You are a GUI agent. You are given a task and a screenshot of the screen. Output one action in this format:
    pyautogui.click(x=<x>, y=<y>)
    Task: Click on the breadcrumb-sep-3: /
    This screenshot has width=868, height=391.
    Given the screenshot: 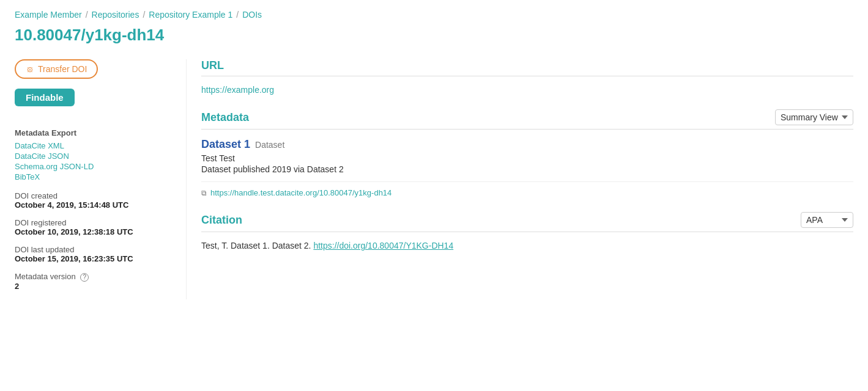 What is the action you would take?
    pyautogui.click(x=237, y=15)
    